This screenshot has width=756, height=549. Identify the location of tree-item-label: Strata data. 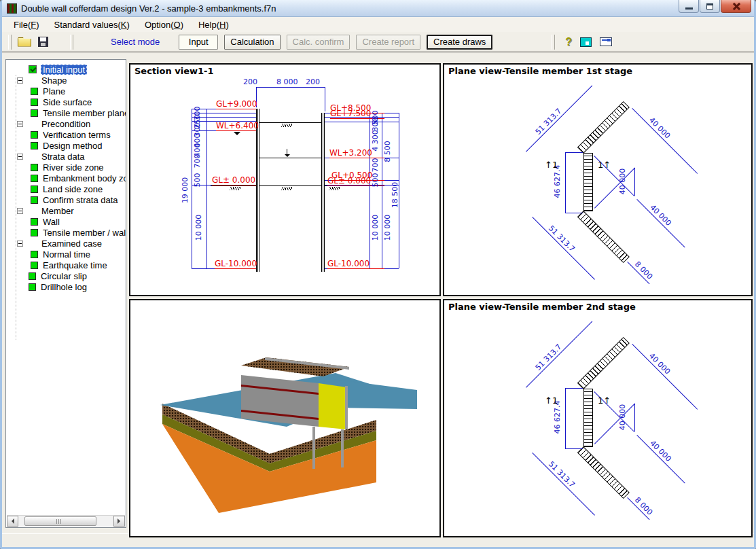
(63, 156).